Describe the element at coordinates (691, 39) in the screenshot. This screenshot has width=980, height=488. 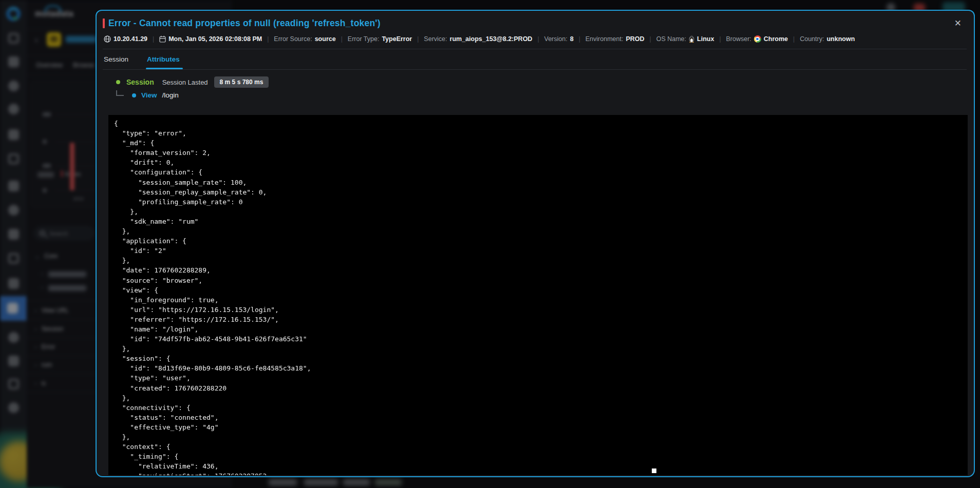
I see `linux-penguin-icon` at that location.